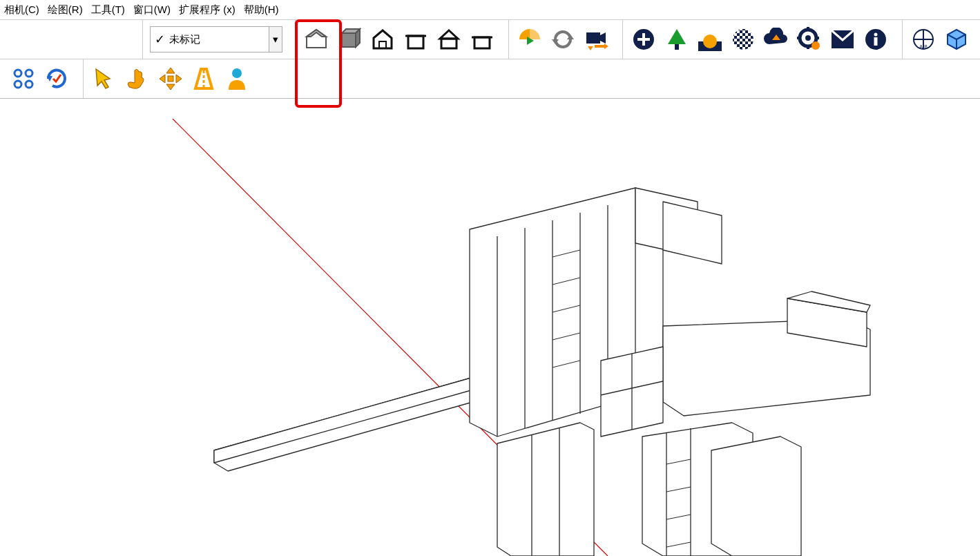  Describe the element at coordinates (923, 39) in the screenshot. I see `compass-icon: A-B` at that location.